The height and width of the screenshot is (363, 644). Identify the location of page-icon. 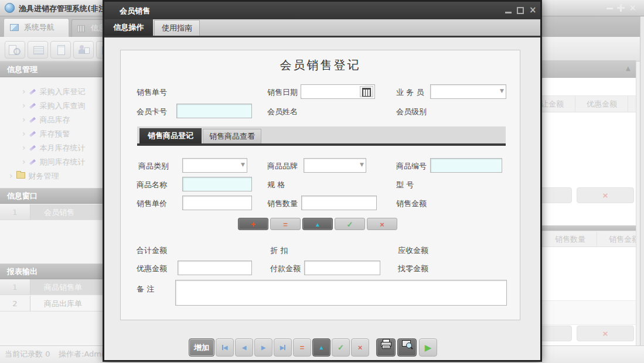
(87, 50).